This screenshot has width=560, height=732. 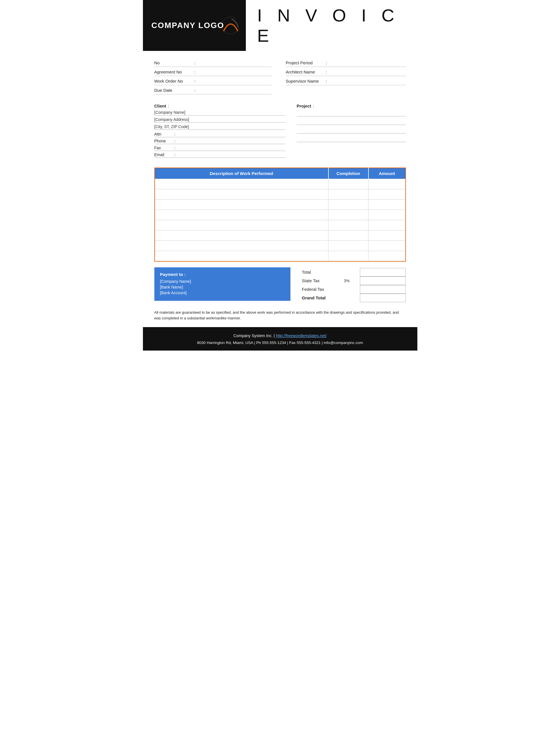 I want to click on info-right-label-1: Architect Name, so click(x=306, y=72).